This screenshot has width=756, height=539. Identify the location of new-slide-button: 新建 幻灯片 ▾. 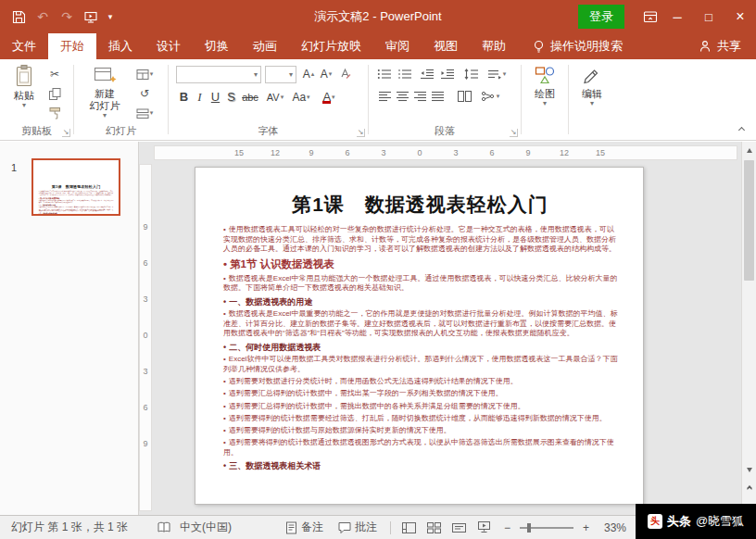
(105, 92).